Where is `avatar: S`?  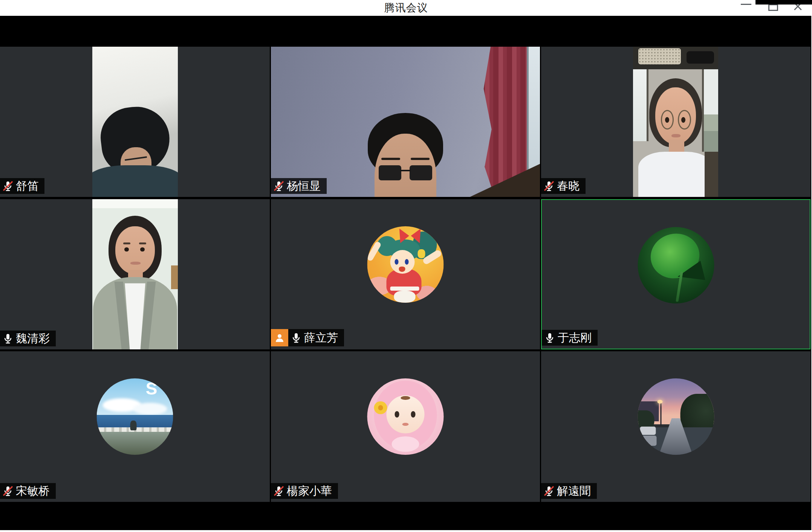
avatar: S is located at coordinates (135, 416).